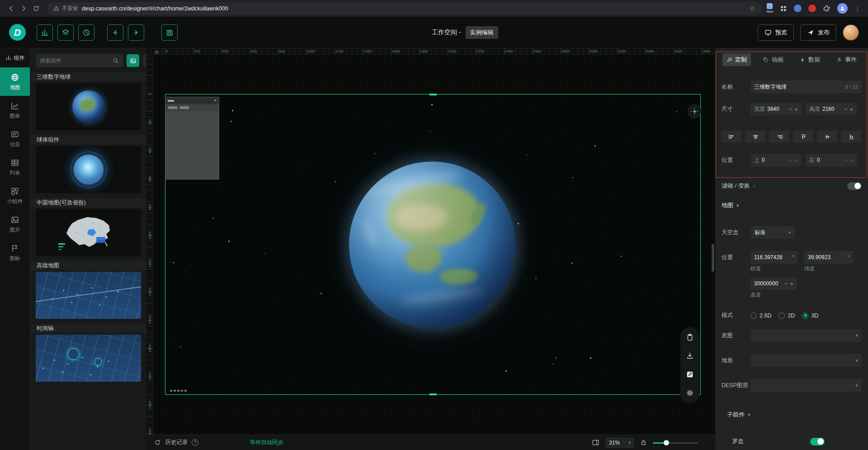 This screenshot has height=450, width=868. What do you see at coordinates (155, 9) in the screenshot?
I see `url-text: desp.casearth.cn/designer/#/chart/home/2…` at bounding box center [155, 9].